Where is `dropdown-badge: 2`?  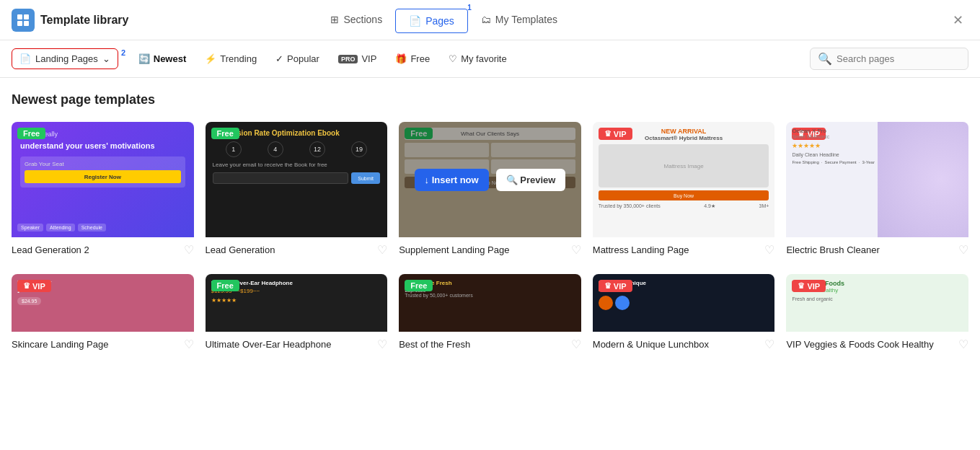
dropdown-badge: 2 is located at coordinates (123, 53).